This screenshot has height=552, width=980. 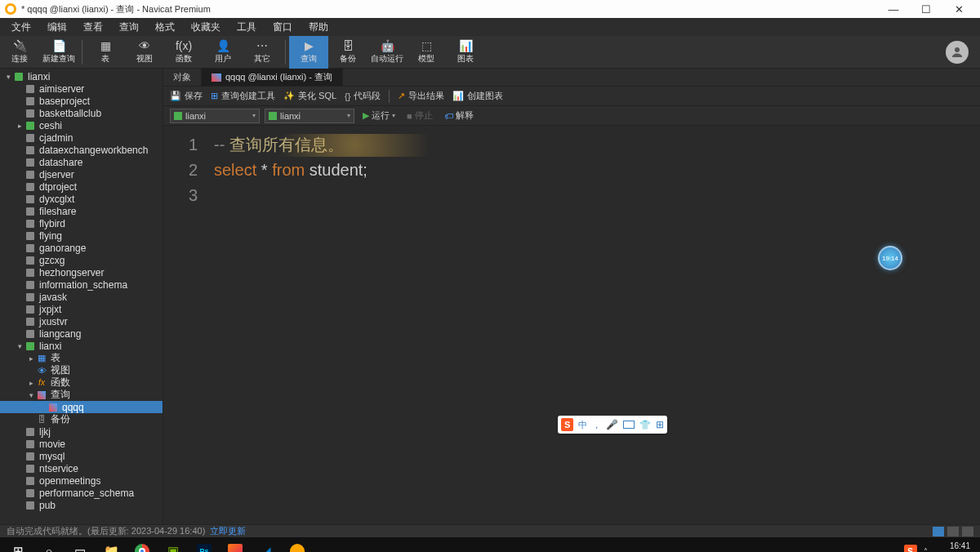 I want to click on update-link: 立即更新, so click(x=228, y=531).